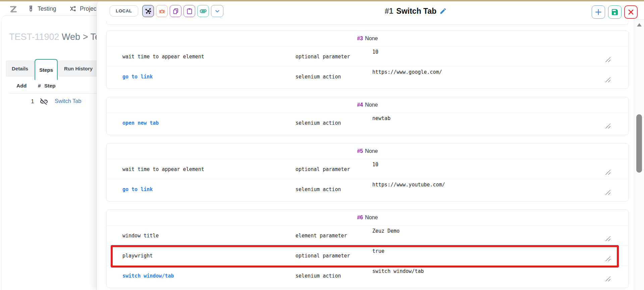 This screenshot has height=290, width=644. Describe the element at coordinates (368, 235) in the screenshot. I see `param-row: window title element parameter Zeuz Demo` at that location.